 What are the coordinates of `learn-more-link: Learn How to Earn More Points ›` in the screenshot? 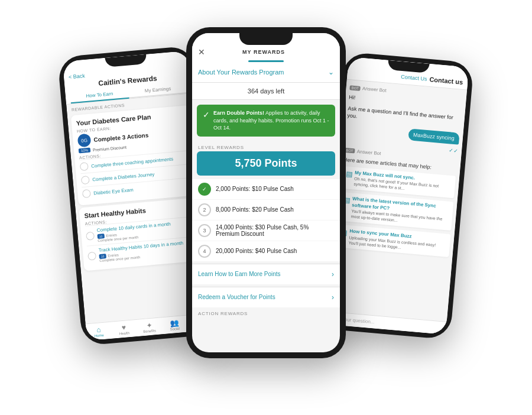 It's located at (266, 274).